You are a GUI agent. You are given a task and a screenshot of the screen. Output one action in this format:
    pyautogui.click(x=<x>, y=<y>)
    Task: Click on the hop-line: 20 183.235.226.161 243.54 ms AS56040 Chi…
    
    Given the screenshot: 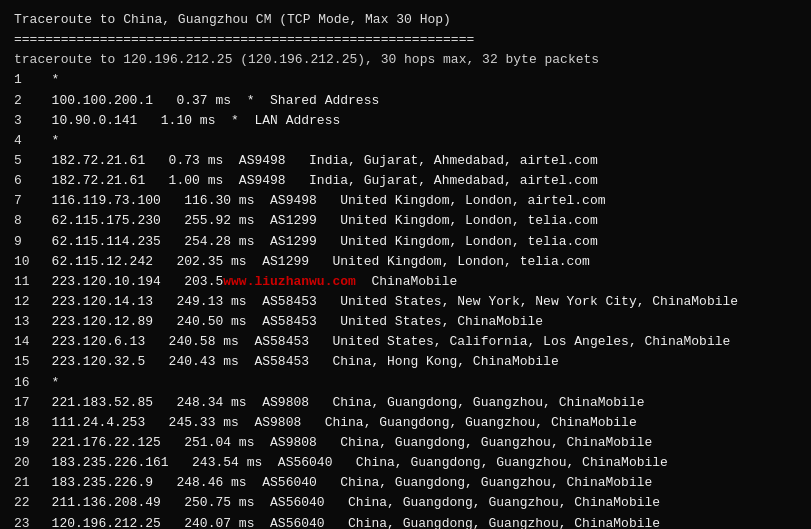 What is the action you would take?
    pyautogui.click(x=406, y=463)
    